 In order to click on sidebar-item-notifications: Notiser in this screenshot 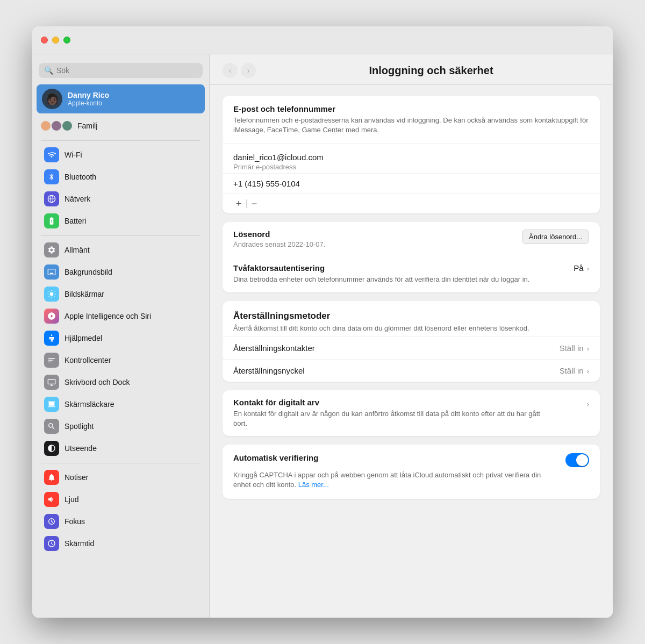, I will do `click(120, 477)`.